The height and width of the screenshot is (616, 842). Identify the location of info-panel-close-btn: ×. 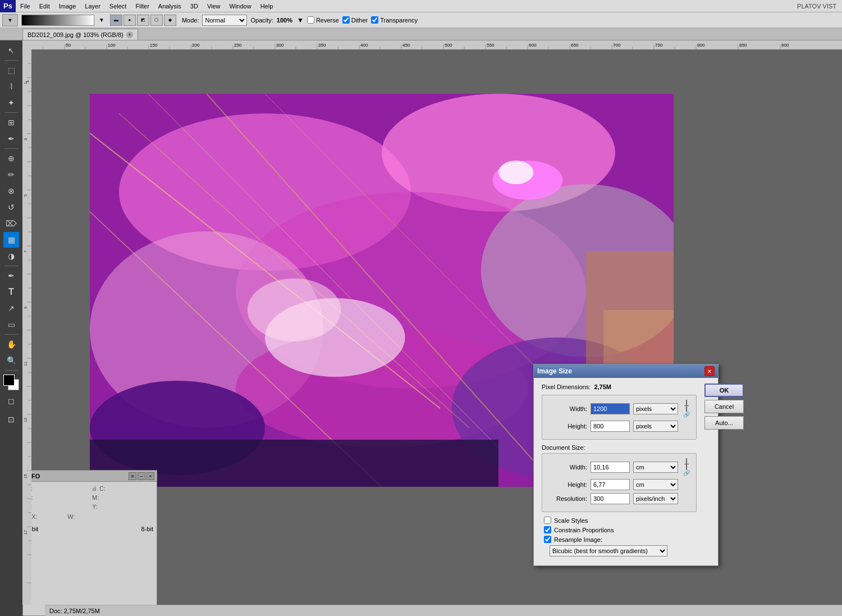
(150, 476).